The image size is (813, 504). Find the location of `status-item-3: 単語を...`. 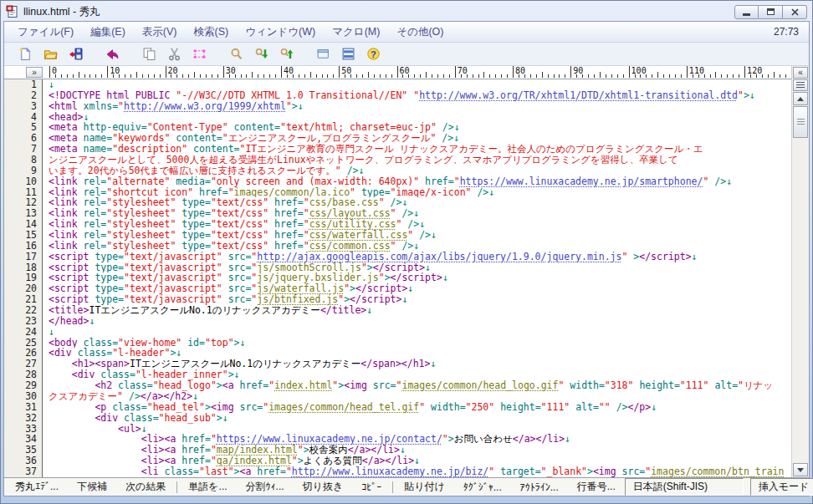

status-item-3: 単語を... is located at coordinates (207, 486).